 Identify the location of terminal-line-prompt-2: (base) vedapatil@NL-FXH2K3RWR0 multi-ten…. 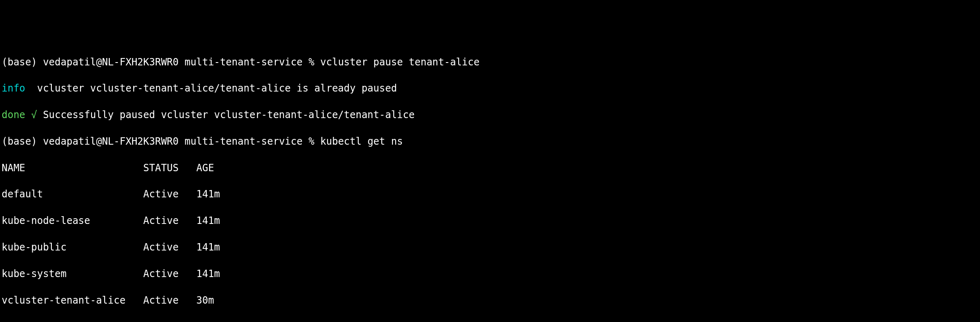
(490, 141).